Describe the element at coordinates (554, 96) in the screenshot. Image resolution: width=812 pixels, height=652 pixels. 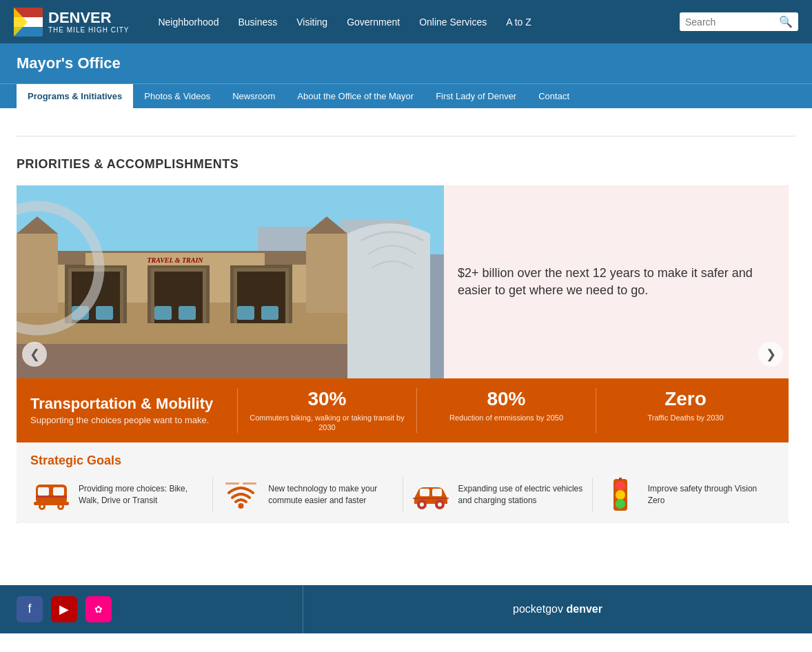
I see `subnav-contact: Contact` at that location.